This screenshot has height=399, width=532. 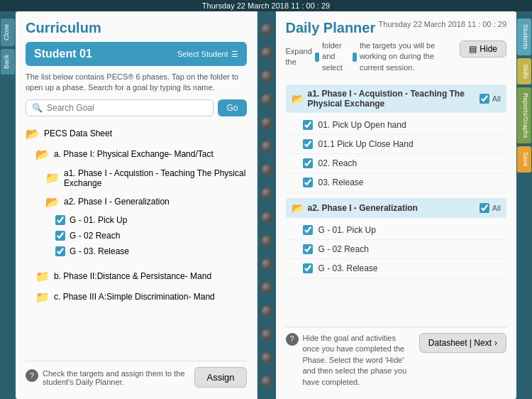 What do you see at coordinates (308, 268) in the screenshot?
I see `goal-a2-g03-checkbox` at bounding box center [308, 268].